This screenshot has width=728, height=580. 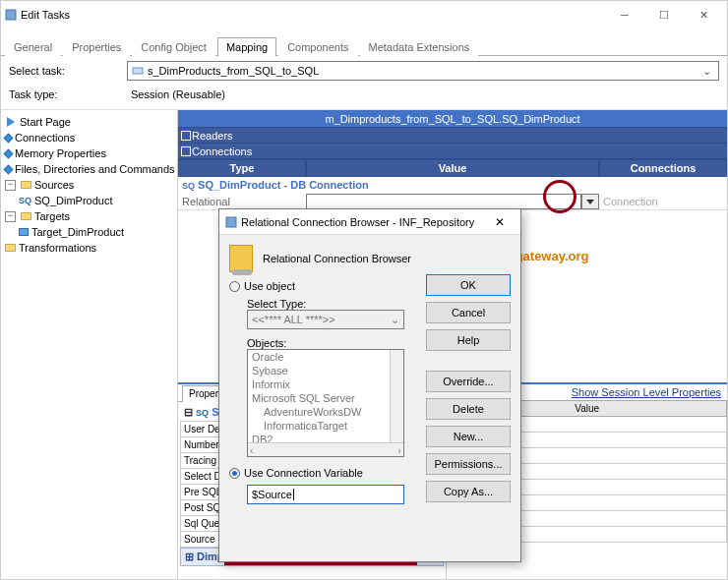 I want to click on arrow-down-icon, so click(x=590, y=202).